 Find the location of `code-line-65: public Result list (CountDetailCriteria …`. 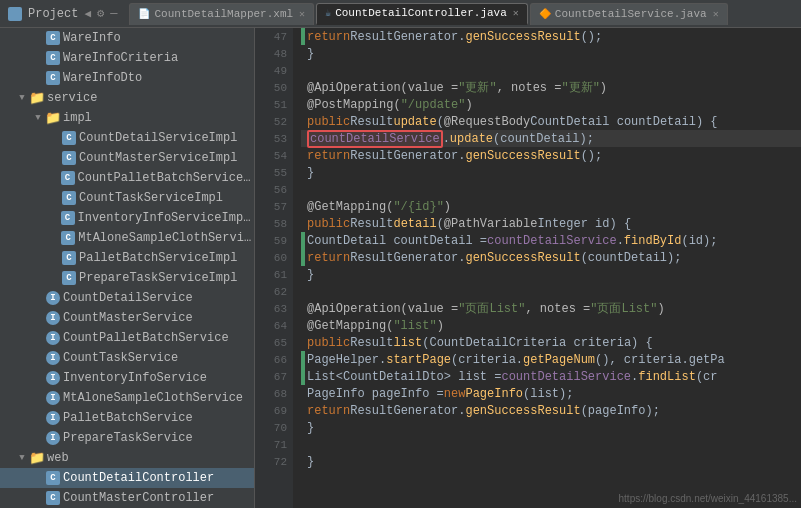

code-line-65: public Result list (CountDetailCriteria … is located at coordinates (551, 342).